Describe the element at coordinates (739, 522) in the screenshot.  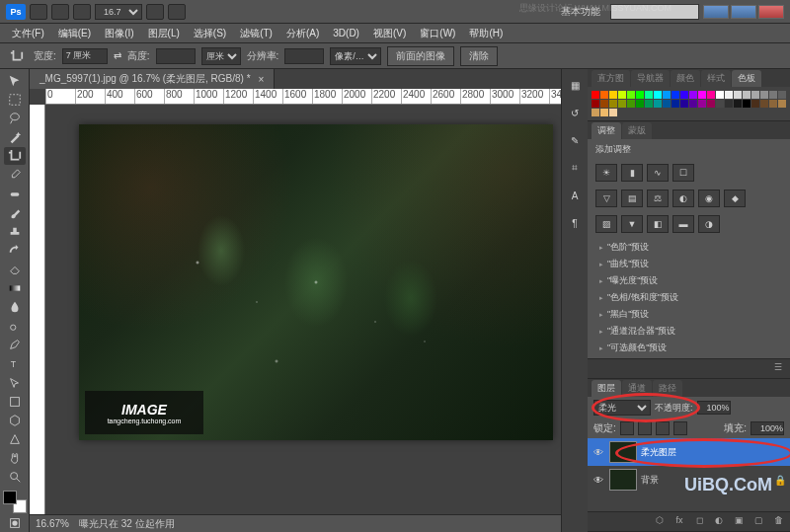
I see `group-icon: ▣` at that location.